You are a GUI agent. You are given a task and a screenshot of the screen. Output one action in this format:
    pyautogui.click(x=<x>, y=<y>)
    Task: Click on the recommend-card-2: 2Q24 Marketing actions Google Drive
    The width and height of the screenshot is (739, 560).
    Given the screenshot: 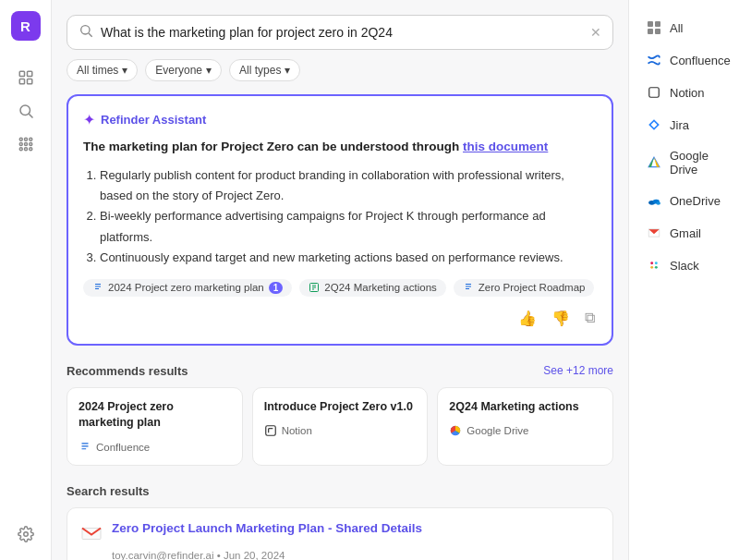 What is the action you would take?
    pyautogui.click(x=525, y=427)
    